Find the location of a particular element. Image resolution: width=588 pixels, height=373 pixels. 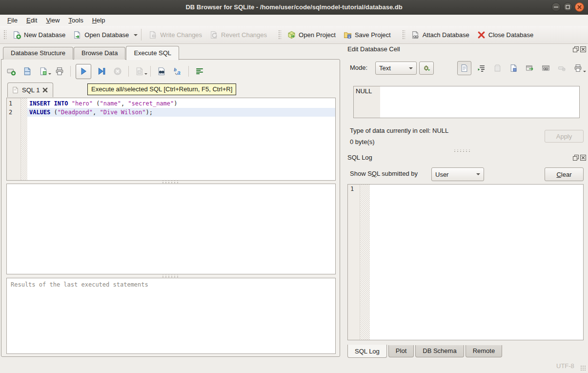

dock-splitter-handle is located at coordinates (463, 150).